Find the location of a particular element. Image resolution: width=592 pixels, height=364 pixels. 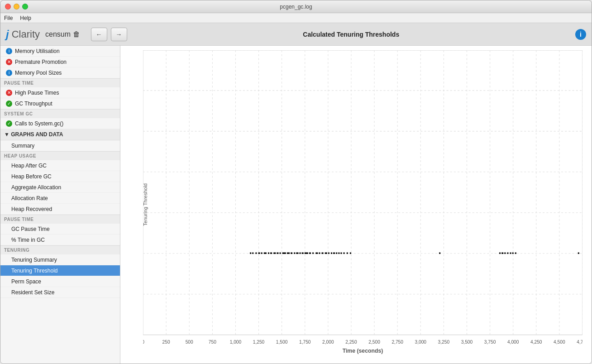

sidebar-label-memory-utilisation: Memory Utilisation is located at coordinates (37, 51).